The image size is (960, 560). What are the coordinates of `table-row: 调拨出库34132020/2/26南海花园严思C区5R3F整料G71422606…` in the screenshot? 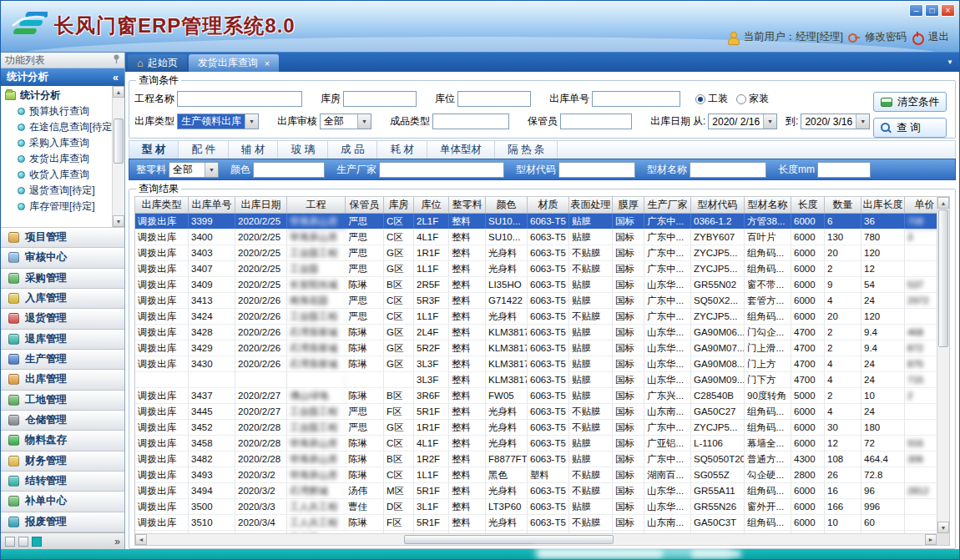 It's located at (536, 300).